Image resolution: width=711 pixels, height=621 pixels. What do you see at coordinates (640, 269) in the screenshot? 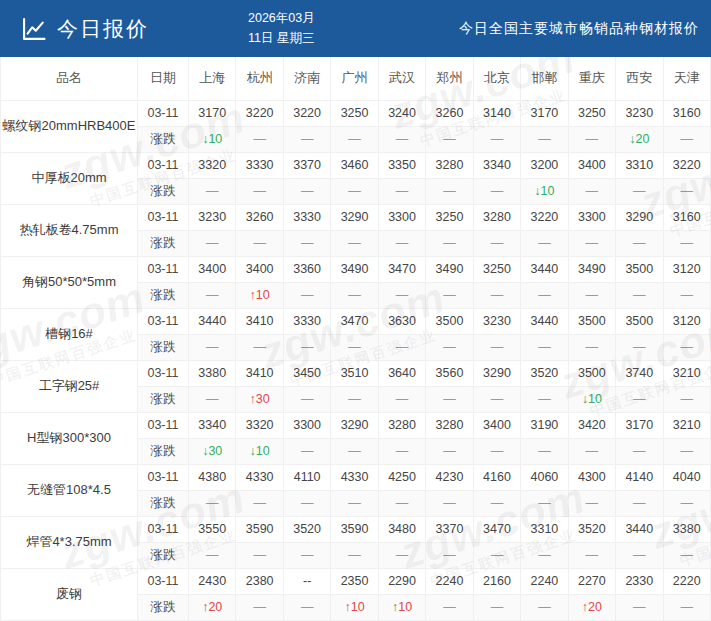
I see `price-cell: 3500` at bounding box center [640, 269].